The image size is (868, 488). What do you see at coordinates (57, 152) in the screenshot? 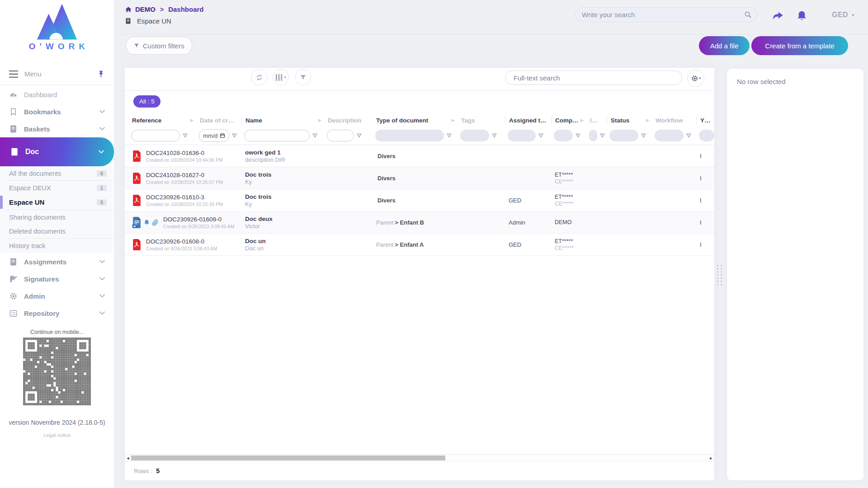
I see `sidebar-item-doc-active: Doc` at bounding box center [57, 152].